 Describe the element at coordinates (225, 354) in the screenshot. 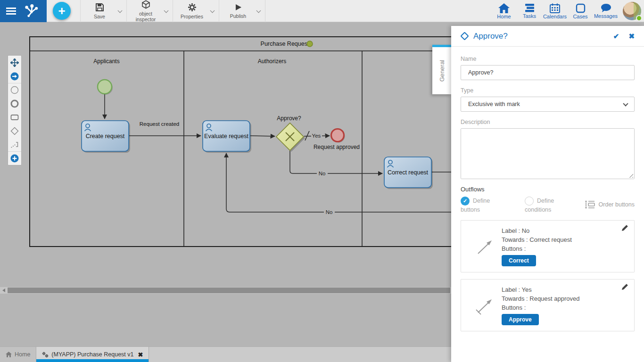

I see `document-tabbar: Home (MYAPP) Purchase Request v1 ✖` at that location.